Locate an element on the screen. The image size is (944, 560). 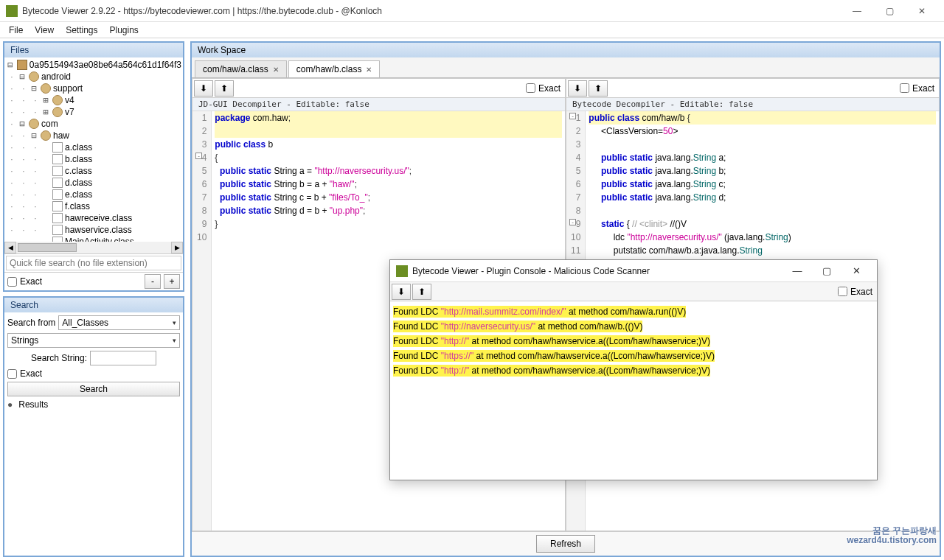
dialog-close-button: ✕ is located at coordinates (856, 271).